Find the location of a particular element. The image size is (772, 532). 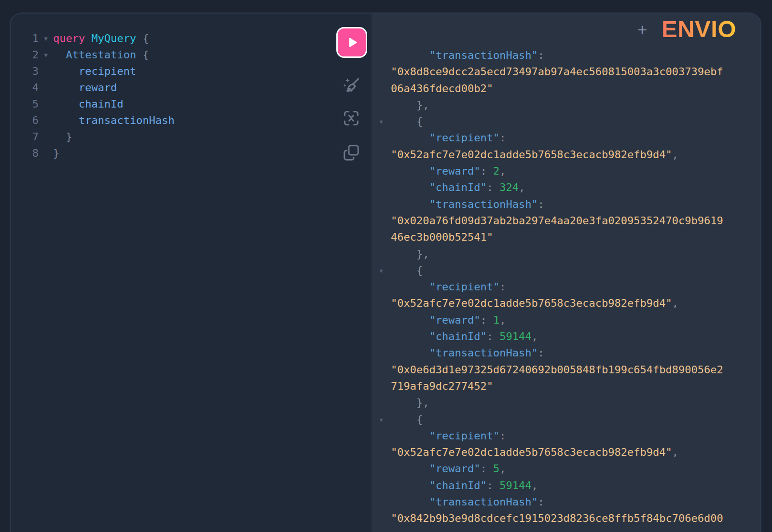

play-icon is located at coordinates (352, 42).